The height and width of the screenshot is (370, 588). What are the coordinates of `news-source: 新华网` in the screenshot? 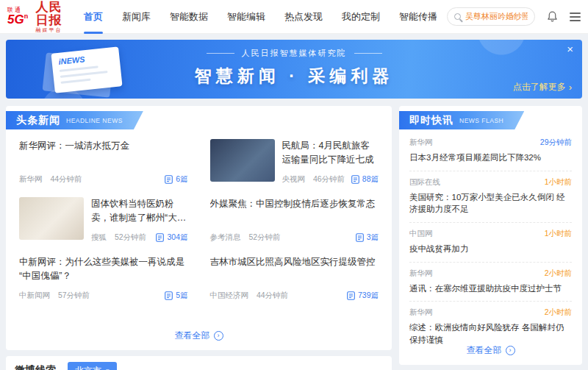 It's located at (31, 179).